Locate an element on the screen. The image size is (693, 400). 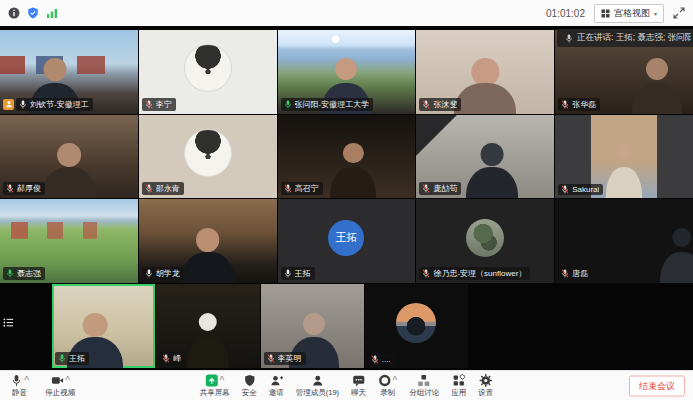
tile-label-row: 峰 is located at coordinates (172, 358).